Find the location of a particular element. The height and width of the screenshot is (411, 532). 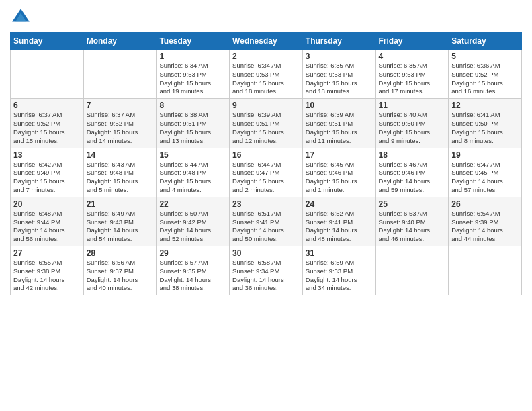

day-info: Sunrise: 6:44 AM Sunset: 9:47 PM Dayligh… is located at coordinates (266, 177).